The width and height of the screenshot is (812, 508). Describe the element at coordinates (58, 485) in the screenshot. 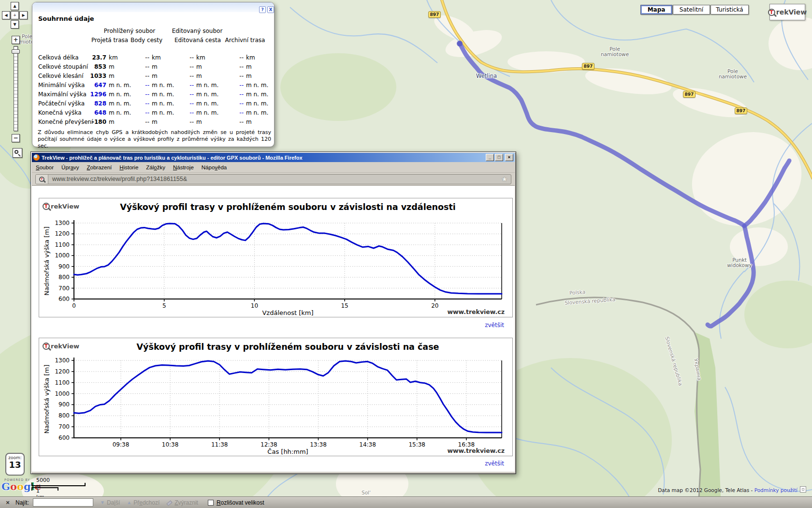

I see `scale-bar-top` at that location.